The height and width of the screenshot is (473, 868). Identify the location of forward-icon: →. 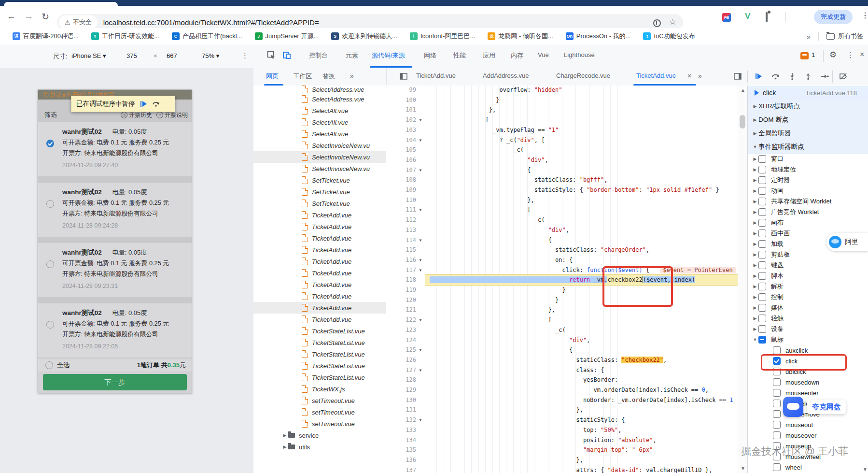
(29, 16).